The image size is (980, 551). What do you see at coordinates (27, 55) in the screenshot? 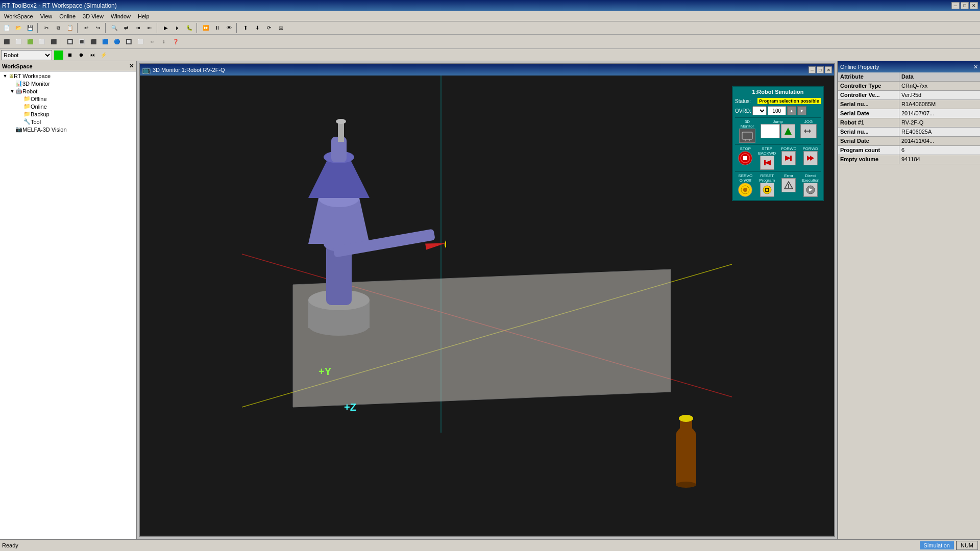
I see `robot-selector: Robot` at bounding box center [27, 55].